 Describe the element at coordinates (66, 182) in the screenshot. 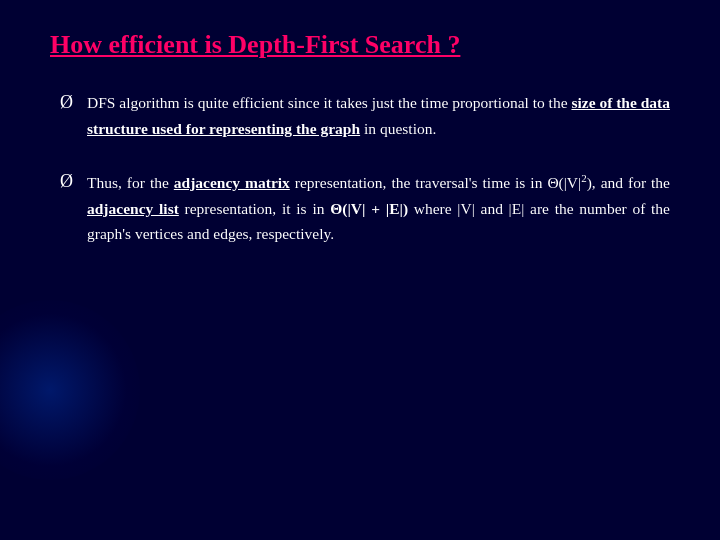

I see `bullet-marker-2: Ø` at that location.